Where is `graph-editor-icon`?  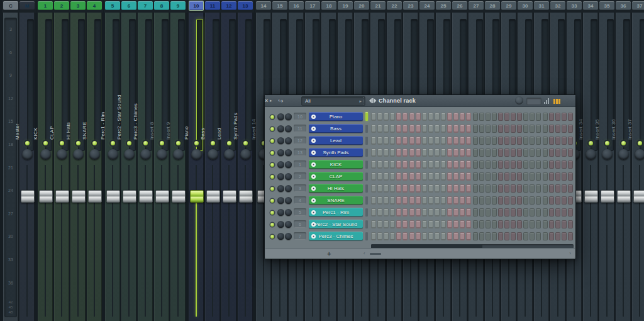 graph-editor-icon is located at coordinates (547, 101).